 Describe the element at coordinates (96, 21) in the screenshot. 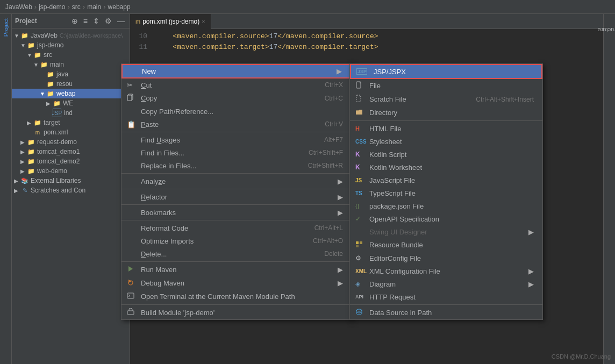

I see `toolbar-icon-collapse: ⇕` at that location.